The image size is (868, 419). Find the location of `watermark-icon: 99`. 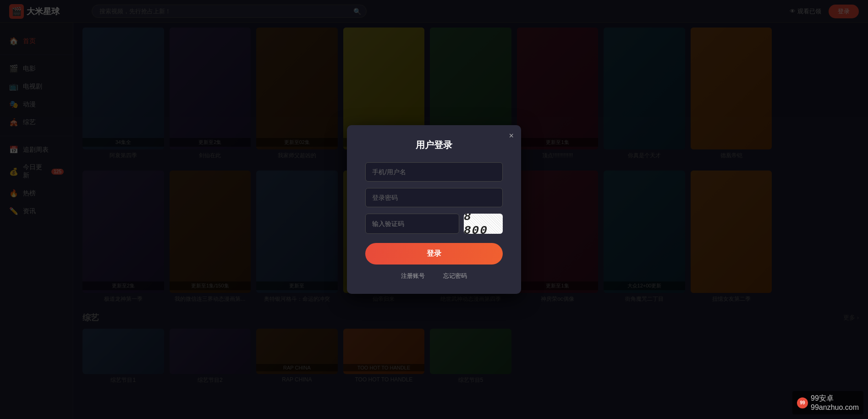

watermark-icon: 99 is located at coordinates (802, 402).